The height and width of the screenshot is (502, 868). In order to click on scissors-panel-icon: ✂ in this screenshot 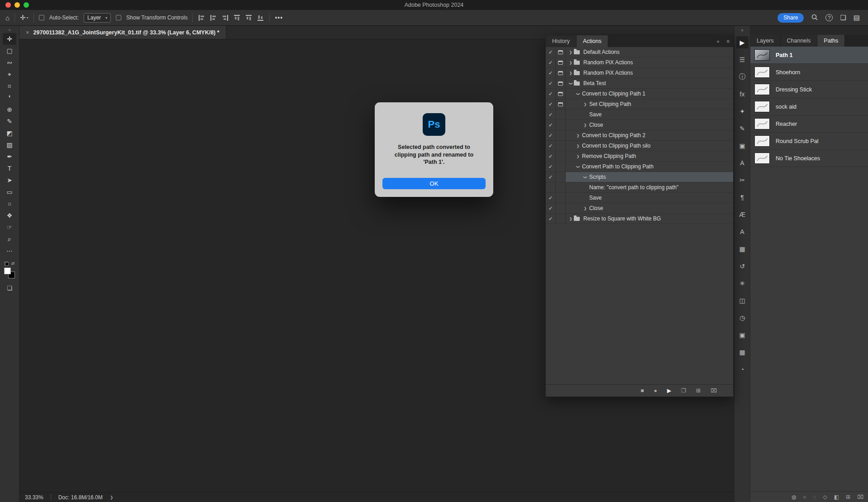, I will do `click(742, 180)`.